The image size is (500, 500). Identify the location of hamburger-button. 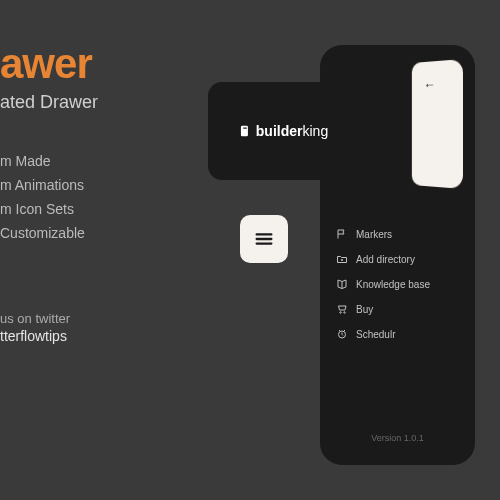
(264, 239).